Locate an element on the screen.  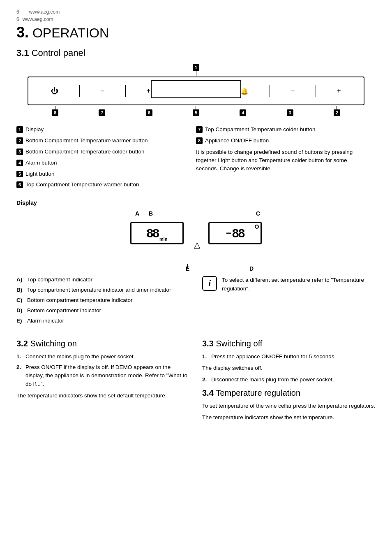
line-D is located at coordinates (250, 266).